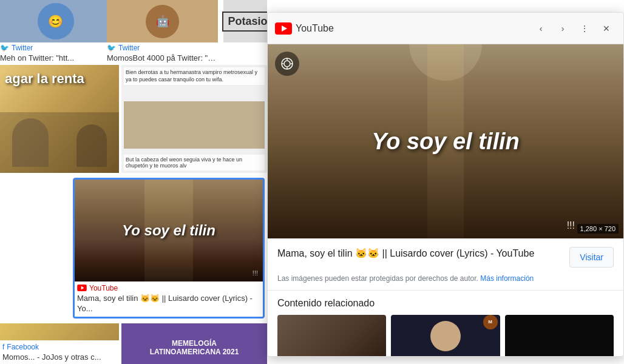 The image size is (624, 364). Describe the element at coordinates (446, 29) in the screenshot. I see `panel-header: YouTube ‹ › ⋮ ✕` at that location.